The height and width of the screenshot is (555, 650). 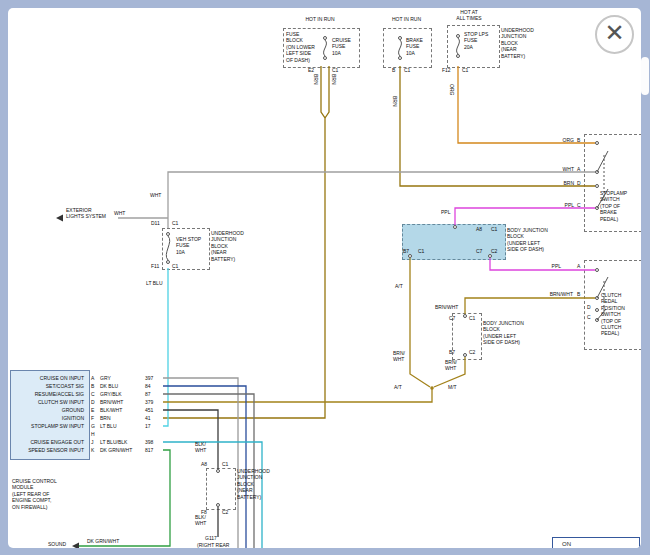 What do you see at coordinates (452, 90) in the screenshot?
I see `org-wire-label-v: ORG` at bounding box center [452, 90].